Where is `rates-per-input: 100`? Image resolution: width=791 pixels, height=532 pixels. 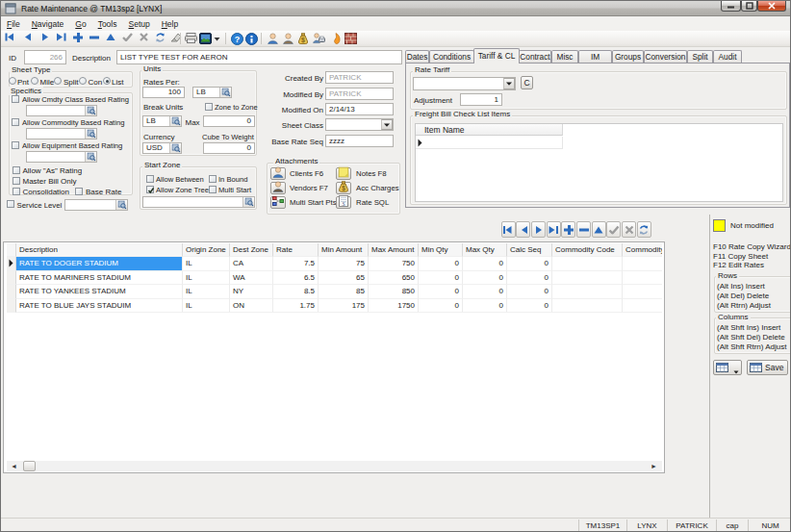
rates-per-input: 100 is located at coordinates (164, 92).